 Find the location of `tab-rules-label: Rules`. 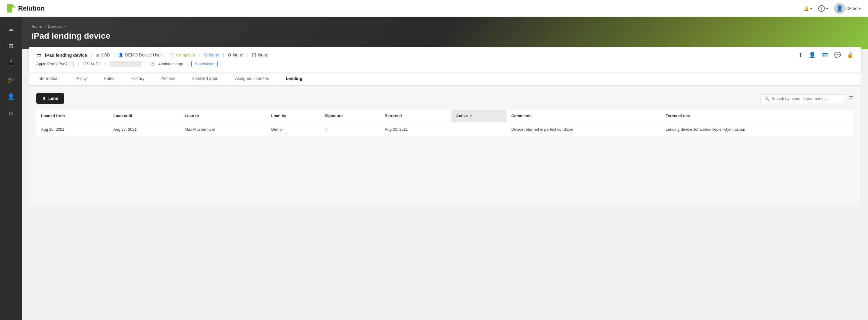

tab-rules-label: Rules is located at coordinates (109, 79).